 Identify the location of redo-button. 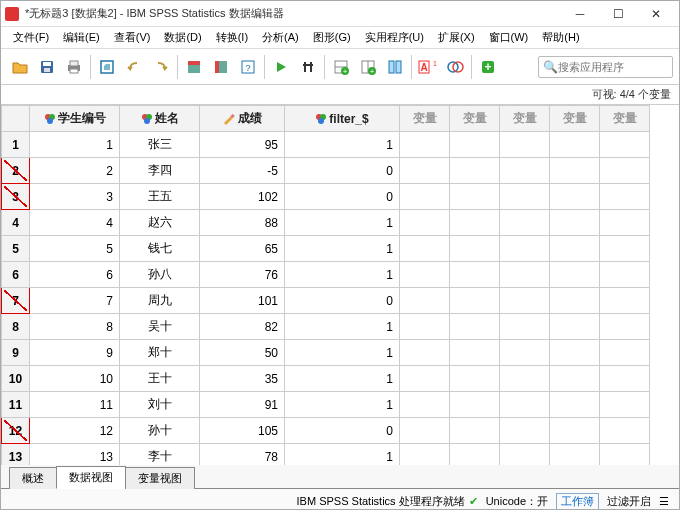
(161, 67).